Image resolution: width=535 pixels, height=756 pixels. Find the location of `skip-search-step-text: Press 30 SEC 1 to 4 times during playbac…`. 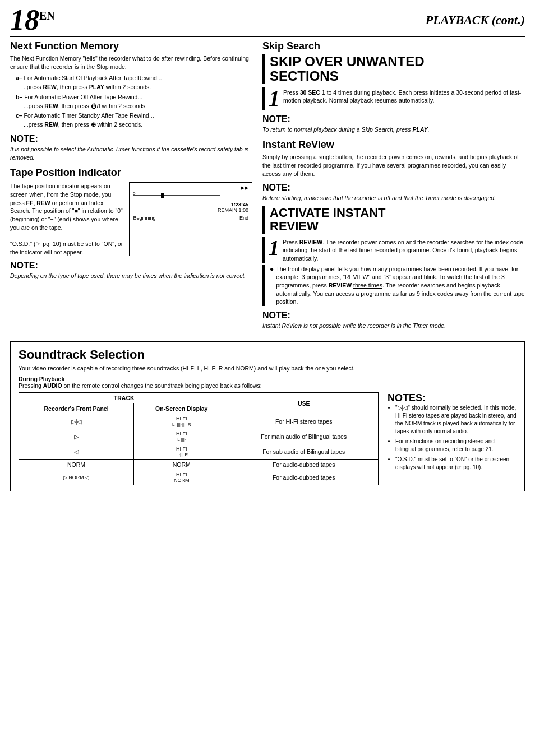

skip-search-step-text: Press 30 SEC 1 to 4 times during playbac… is located at coordinates (404, 96).